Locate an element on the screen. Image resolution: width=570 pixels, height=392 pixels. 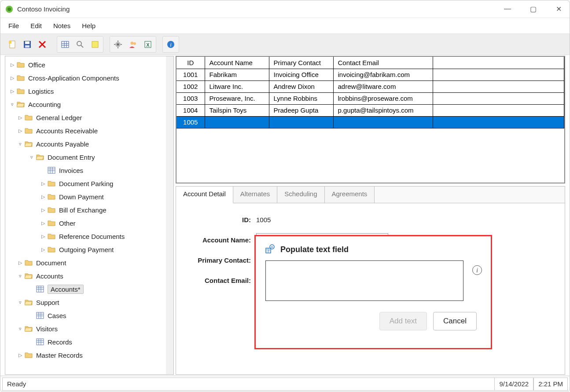
save-icon is located at coordinates (27, 44).